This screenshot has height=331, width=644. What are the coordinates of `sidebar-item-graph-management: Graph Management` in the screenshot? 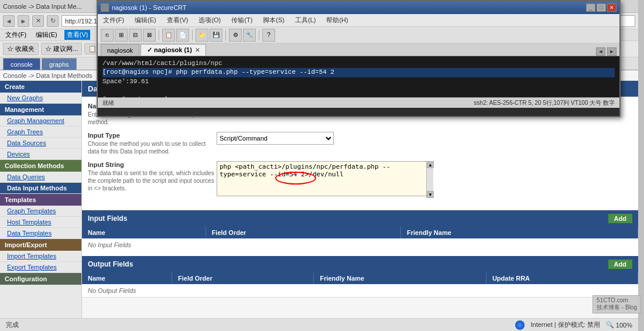 It's located at (41, 121).